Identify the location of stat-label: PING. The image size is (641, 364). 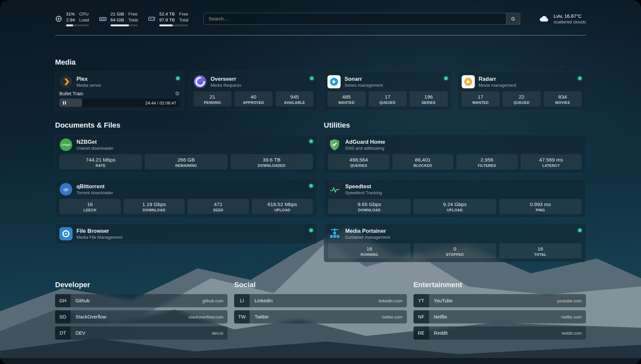
(540, 210).